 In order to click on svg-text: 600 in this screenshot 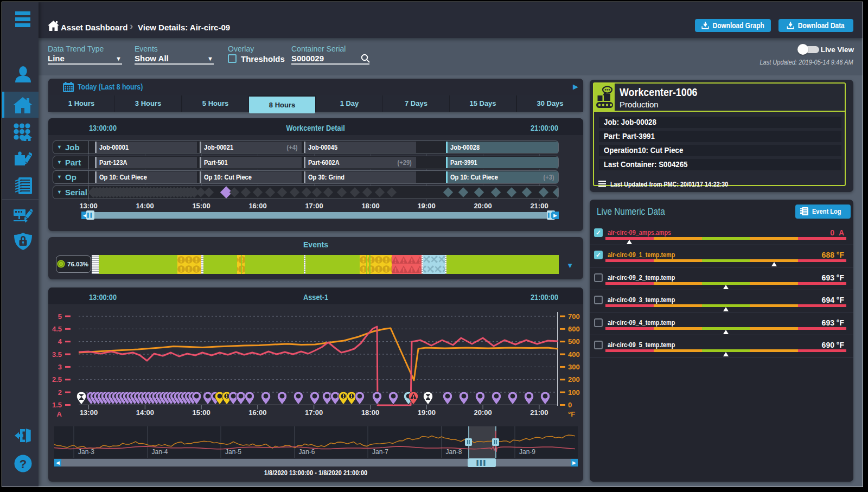, I will do `click(574, 329)`.